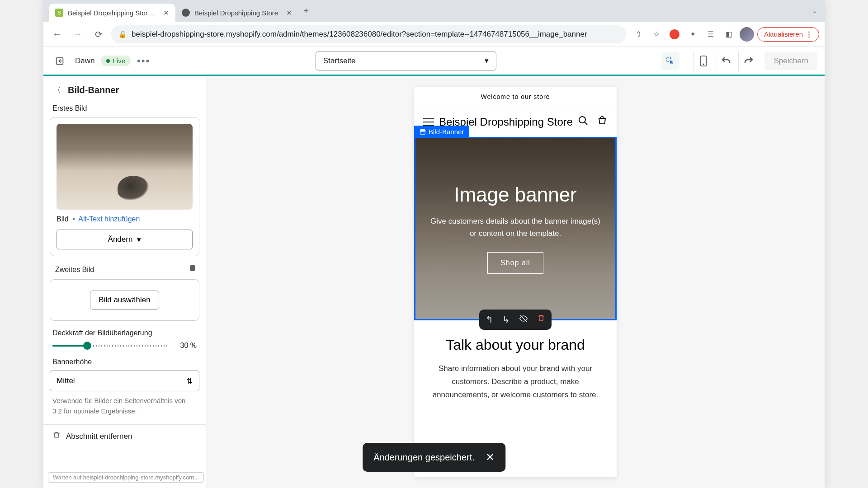  Describe the element at coordinates (446, 132) in the screenshot. I see `section-label-text: Bild-Banner` at that location.